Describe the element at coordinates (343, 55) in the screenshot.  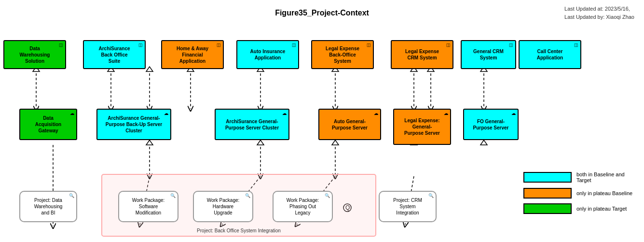
I see `app-legal-expense-back-office: Legal ExpenseBack-OfficeSystem ◫` at that location.